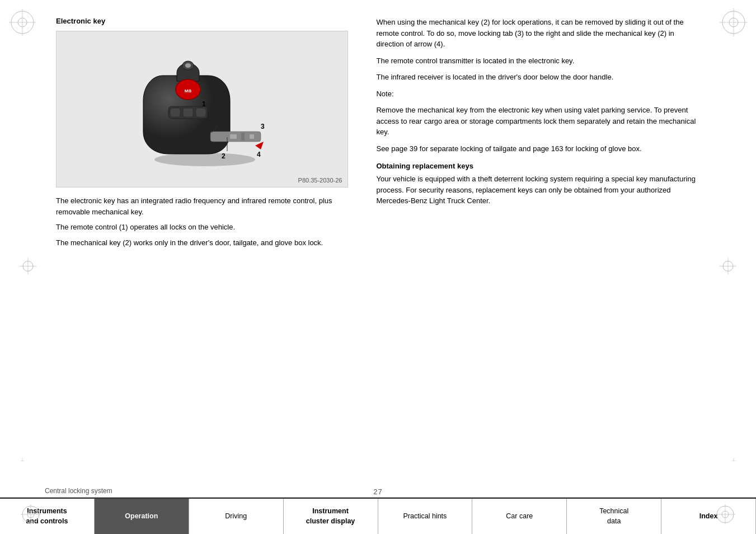 Image resolution: width=756 pixels, height=534 pixels. What do you see at coordinates (538, 166) in the screenshot?
I see `obtaining-title: Obtaining replacement keys` at bounding box center [538, 166].